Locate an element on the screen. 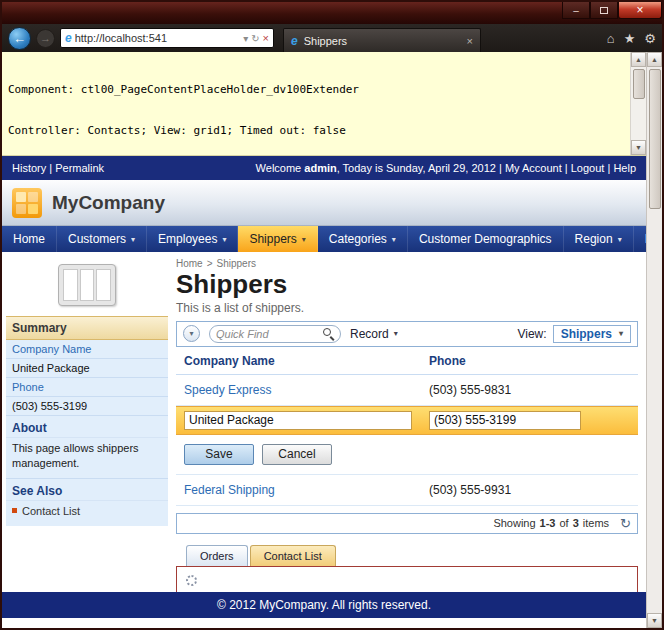 This screenshot has width=664, height=630. company-name-link: Speedy Express is located at coordinates (228, 390).